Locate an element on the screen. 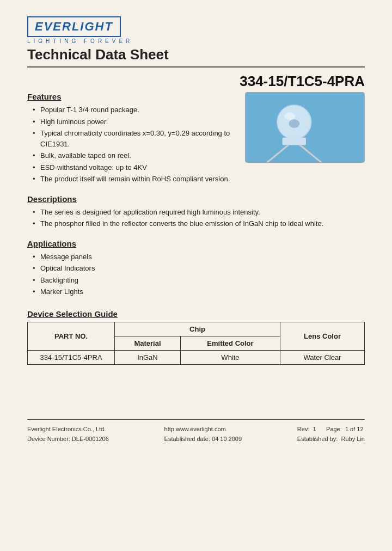 This screenshot has width=392, height=551. material-header: Material is located at coordinates (148, 343).